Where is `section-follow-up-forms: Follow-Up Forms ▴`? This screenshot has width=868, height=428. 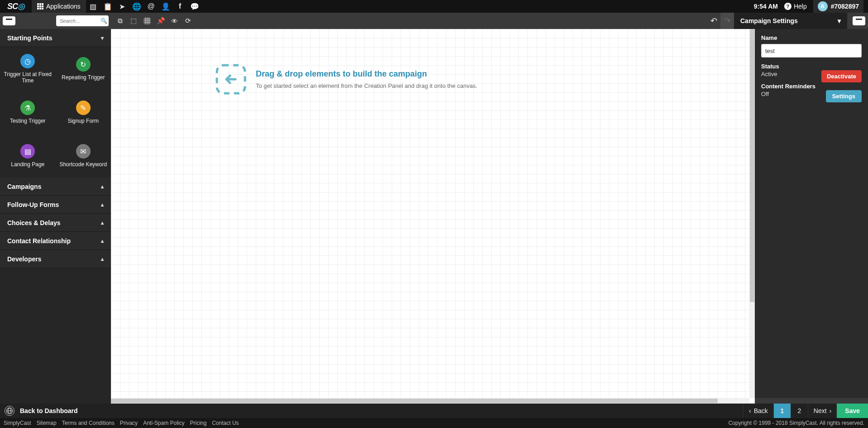
section-follow-up-forms: Follow-Up Forms ▴ is located at coordinates (55, 205).